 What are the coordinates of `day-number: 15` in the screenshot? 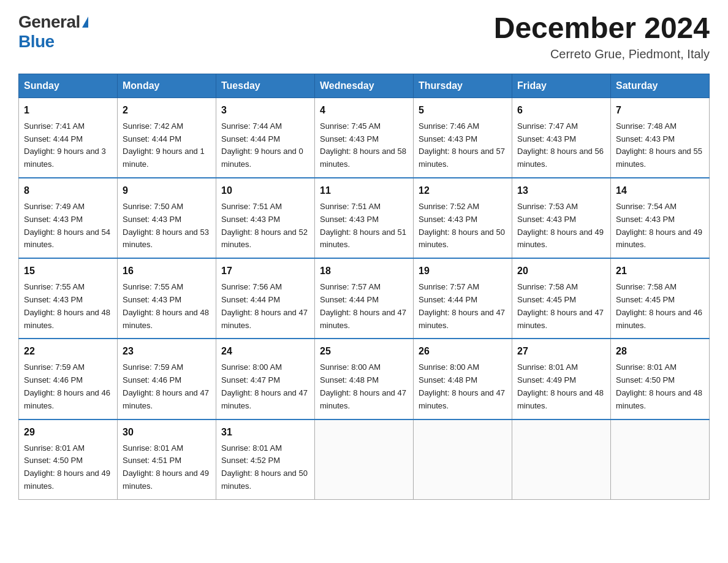 It's located at (68, 271).